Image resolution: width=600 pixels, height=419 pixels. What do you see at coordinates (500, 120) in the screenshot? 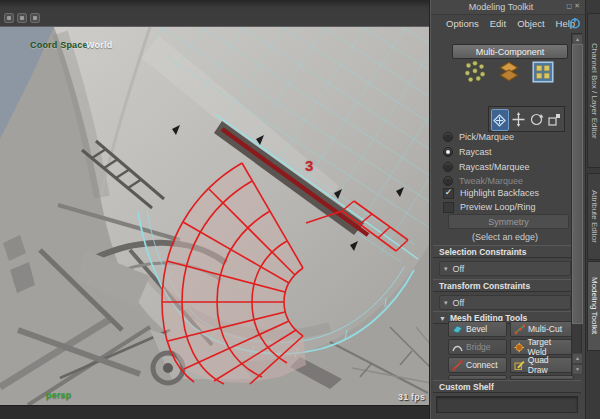
I see `move-tool-icon` at bounding box center [500, 120].